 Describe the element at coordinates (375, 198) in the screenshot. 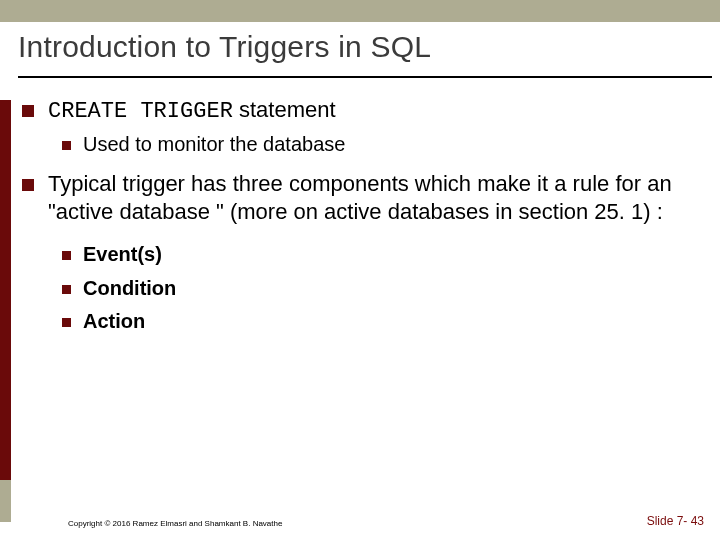

I see `bullet-text: Typical trigger has three components whi…` at that location.